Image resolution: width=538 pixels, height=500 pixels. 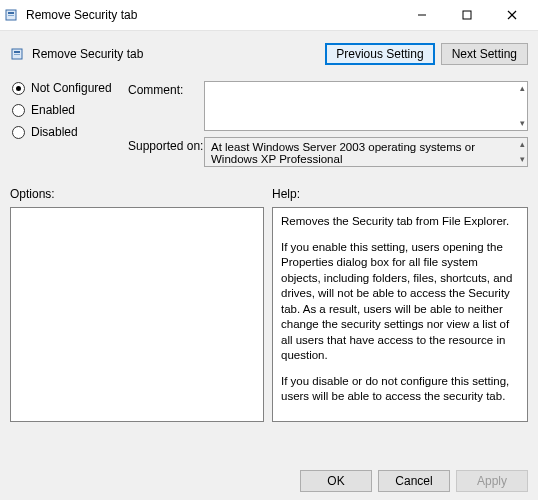 I want to click on comment-input: ▴ ▾, so click(x=366, y=106).